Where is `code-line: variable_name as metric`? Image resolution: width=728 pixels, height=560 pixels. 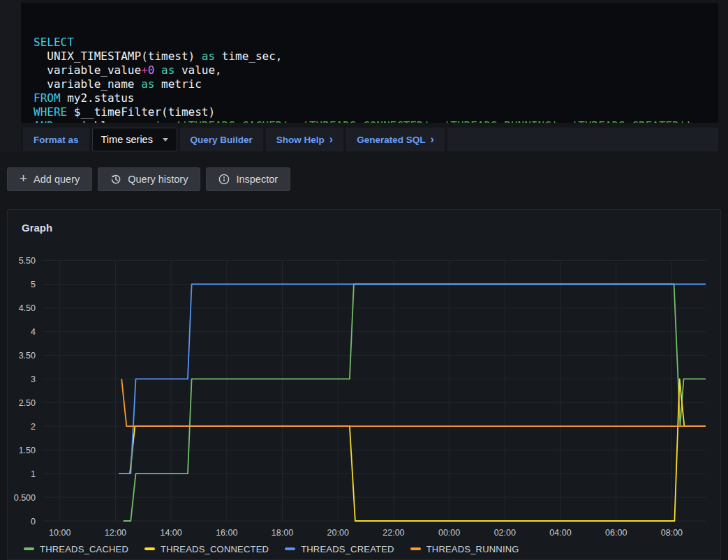
code-line: variable_name as metric is located at coordinates (373, 84).